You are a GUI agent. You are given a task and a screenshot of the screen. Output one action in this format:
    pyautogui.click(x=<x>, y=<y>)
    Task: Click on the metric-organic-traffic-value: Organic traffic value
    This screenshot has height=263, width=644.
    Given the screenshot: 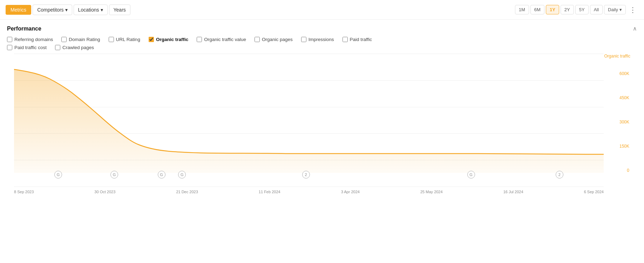 What is the action you would take?
    pyautogui.click(x=222, y=39)
    